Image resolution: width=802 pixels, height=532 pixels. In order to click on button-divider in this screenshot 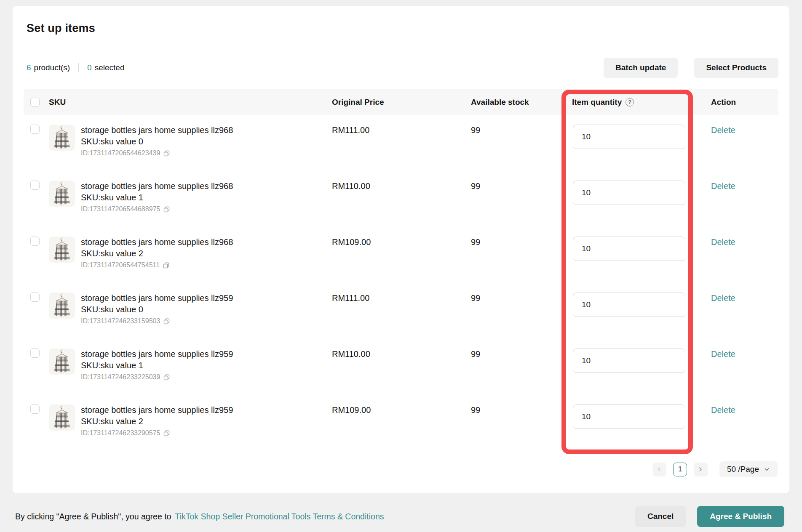, I will do `click(686, 68)`.